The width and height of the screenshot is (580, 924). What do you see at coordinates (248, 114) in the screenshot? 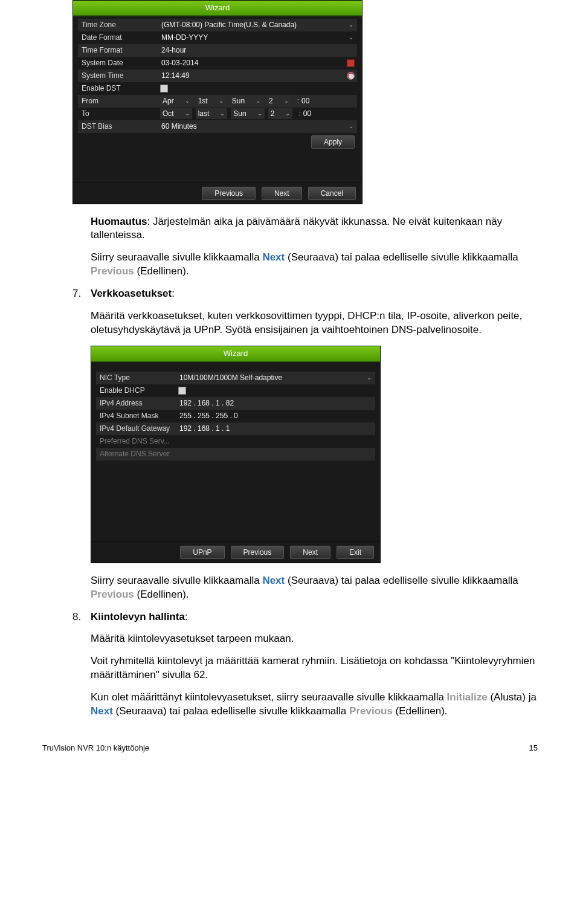
I see `to-day-select: Sun⌄` at bounding box center [248, 114].